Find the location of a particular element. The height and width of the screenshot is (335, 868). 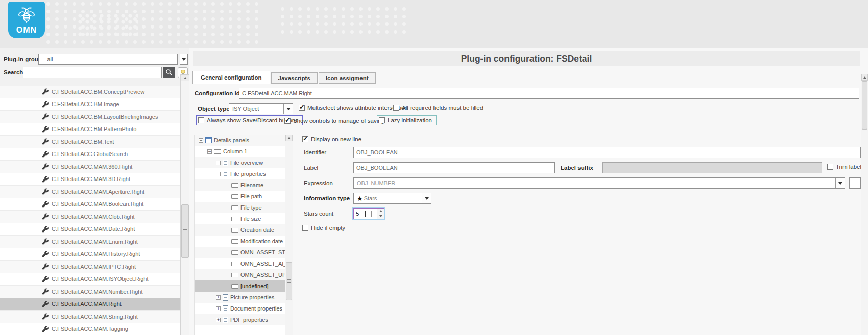

plugin-list-item: C.FSDetail.ACC.MAM.Right is located at coordinates (90, 305).